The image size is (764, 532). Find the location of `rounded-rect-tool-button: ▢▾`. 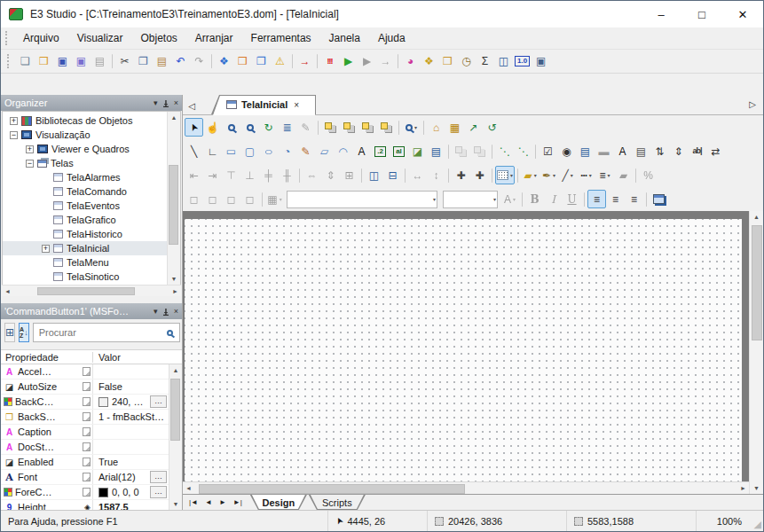

rounded-rect-tool-button: ▢▾ is located at coordinates (250, 151).